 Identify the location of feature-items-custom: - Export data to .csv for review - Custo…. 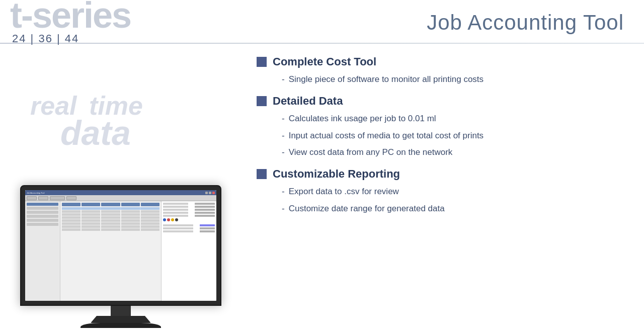
(438, 200).